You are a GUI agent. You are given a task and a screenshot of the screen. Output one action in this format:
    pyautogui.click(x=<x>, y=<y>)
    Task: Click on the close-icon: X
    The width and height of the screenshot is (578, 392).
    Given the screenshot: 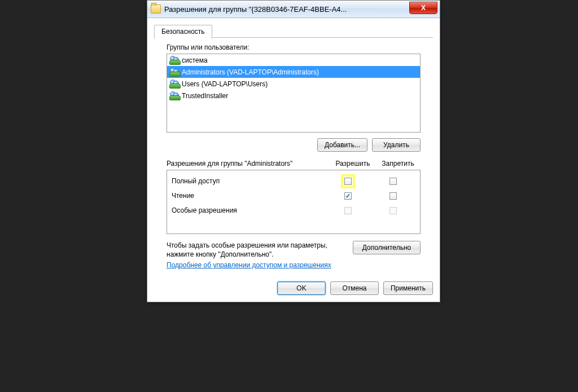 What is the action you would take?
    pyautogui.click(x=423, y=8)
    